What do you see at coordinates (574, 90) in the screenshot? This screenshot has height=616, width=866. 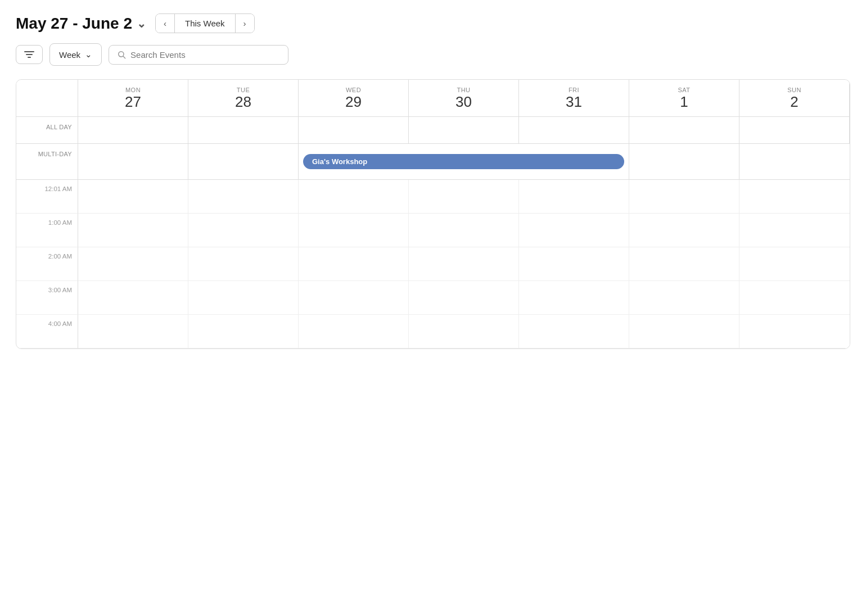 I see `day-name-fri: FRI` at bounding box center [574, 90].